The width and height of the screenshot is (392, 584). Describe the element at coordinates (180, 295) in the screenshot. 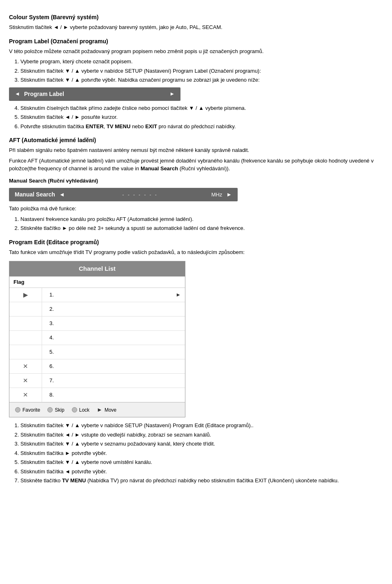

I see `row-arrow-icon: ►` at that location.